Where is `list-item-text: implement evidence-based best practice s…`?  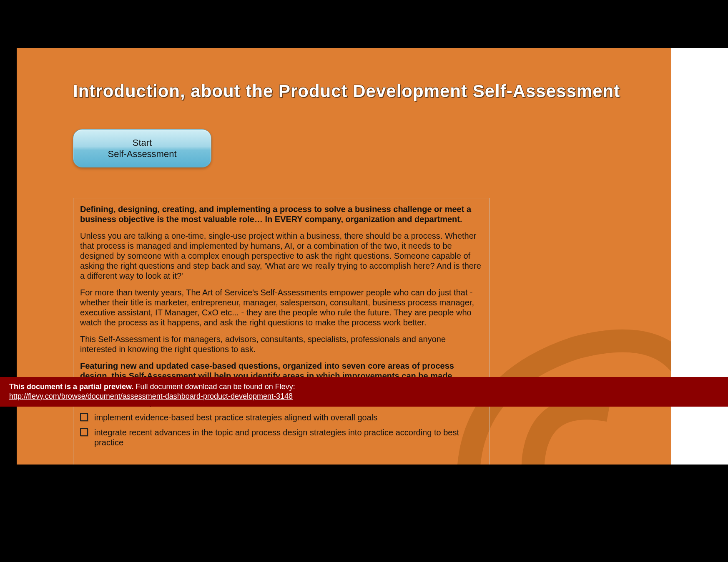
list-item-text: implement evidence-based best practice s… is located at coordinates (236, 417).